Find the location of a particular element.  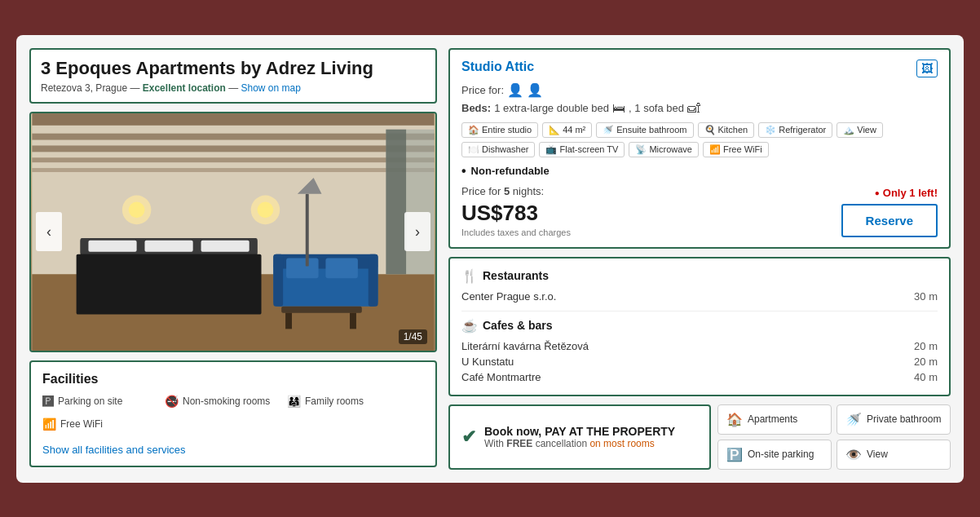

cafe-name-3: Café Montmartre is located at coordinates (501, 377).